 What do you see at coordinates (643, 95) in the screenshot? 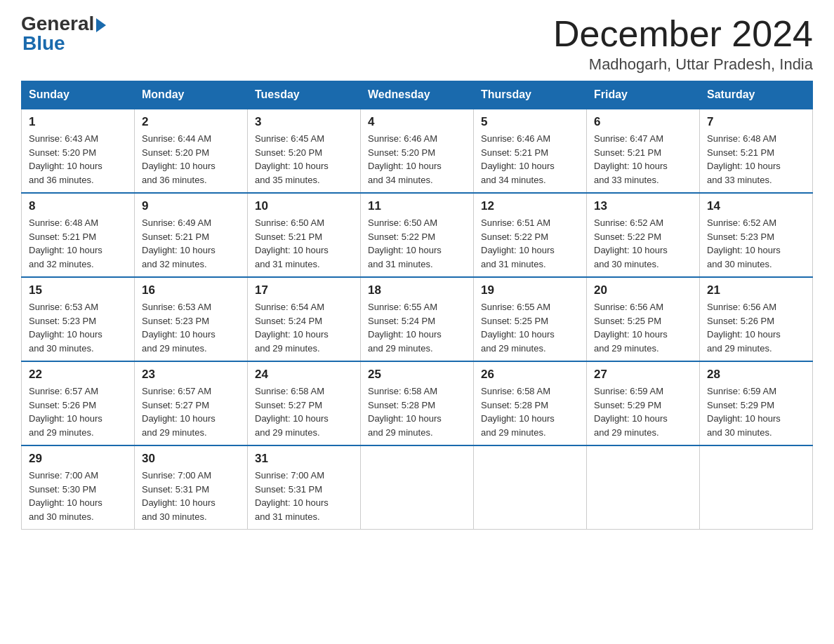
I see `calendar-day-header: Friday` at bounding box center [643, 95].